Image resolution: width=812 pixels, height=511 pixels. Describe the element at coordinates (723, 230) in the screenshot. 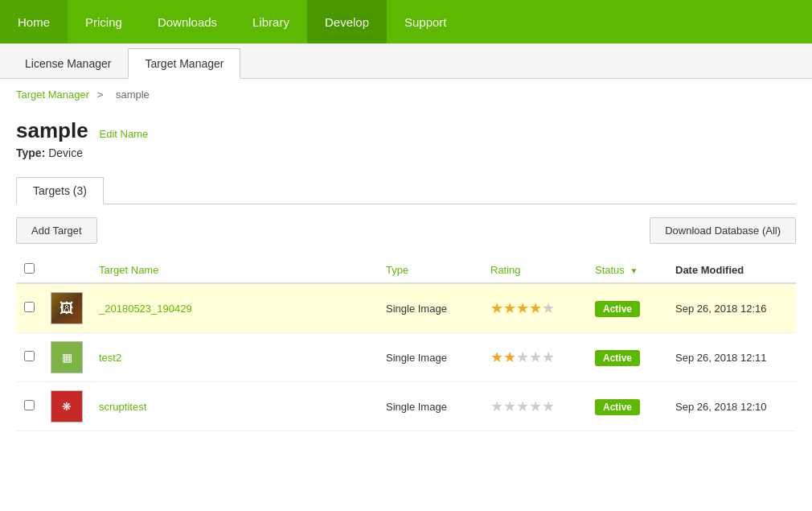

I see `download-database-button: Download Database (All)` at that location.